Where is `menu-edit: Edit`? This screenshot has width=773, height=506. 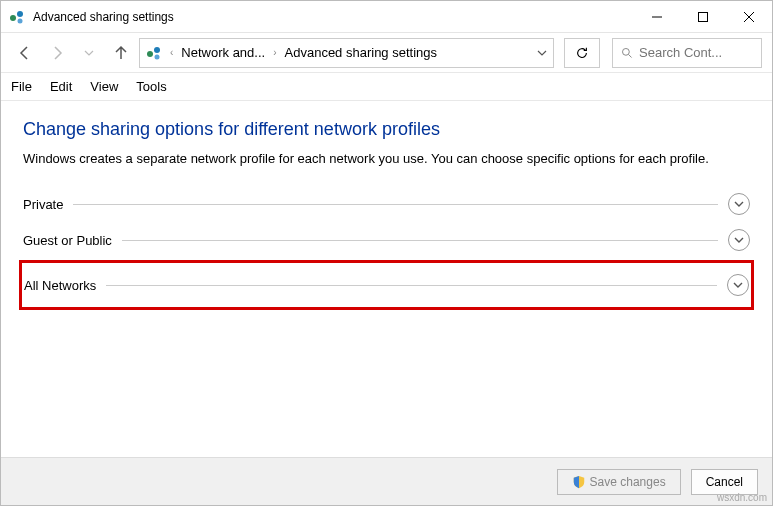
menu-edit: Edit is located at coordinates (61, 86).